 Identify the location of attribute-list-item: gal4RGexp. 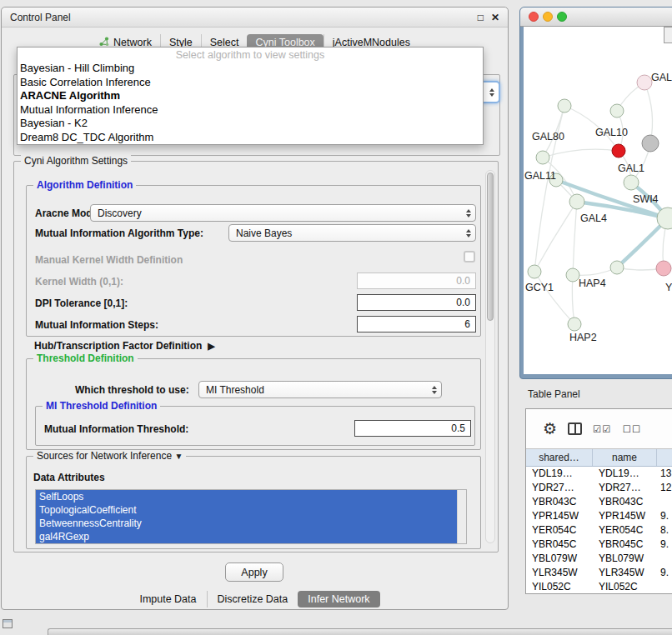
(247, 537).